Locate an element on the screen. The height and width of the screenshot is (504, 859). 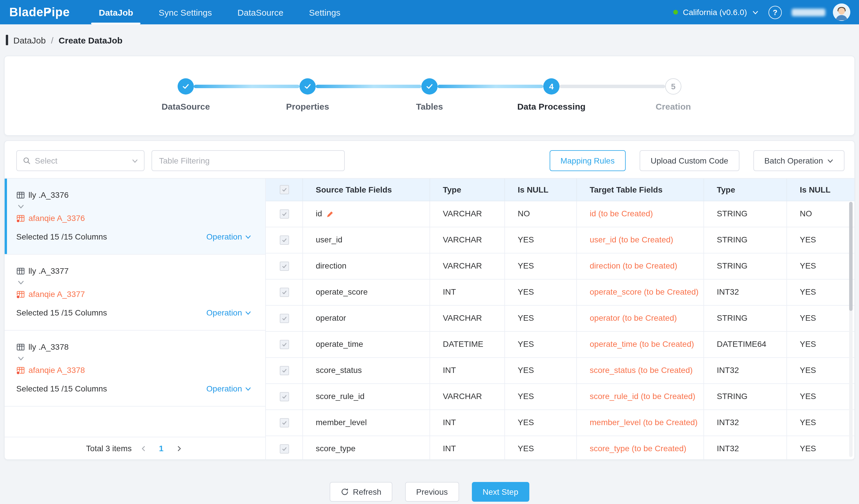
source-field-type: VARCHAR is located at coordinates (462, 397).